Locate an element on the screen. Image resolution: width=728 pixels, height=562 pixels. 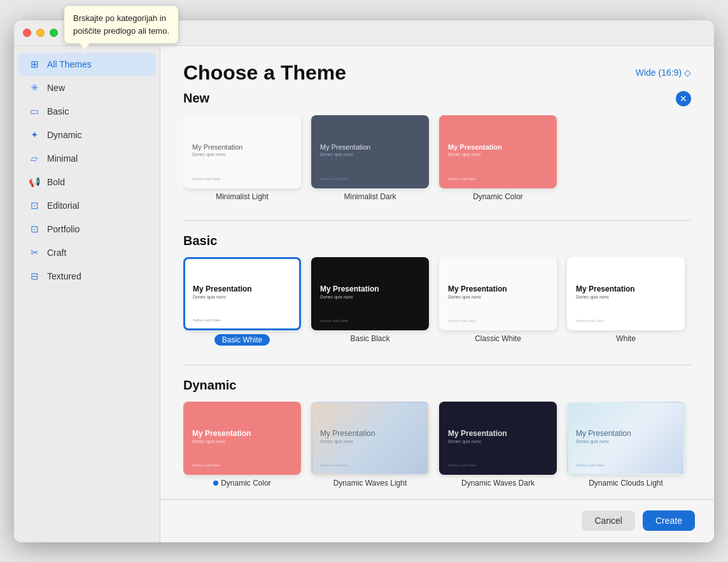
tooltip-line2: poiščite predlogo ali temo. is located at coordinates (121, 31).